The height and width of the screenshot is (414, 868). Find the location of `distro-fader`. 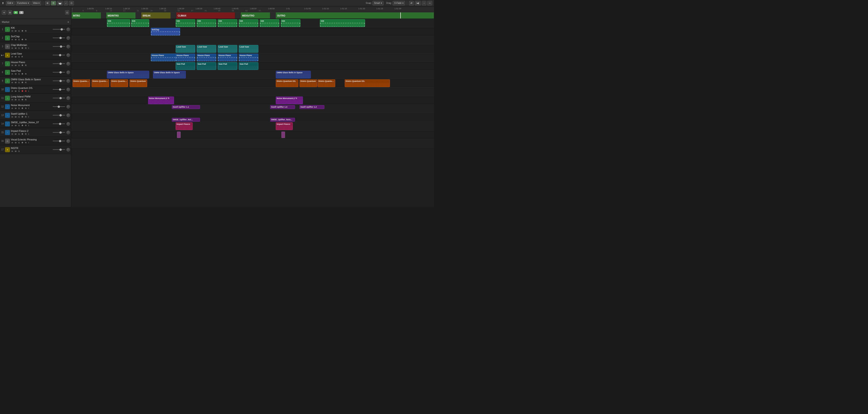

distro-fader is located at coordinates (59, 89).